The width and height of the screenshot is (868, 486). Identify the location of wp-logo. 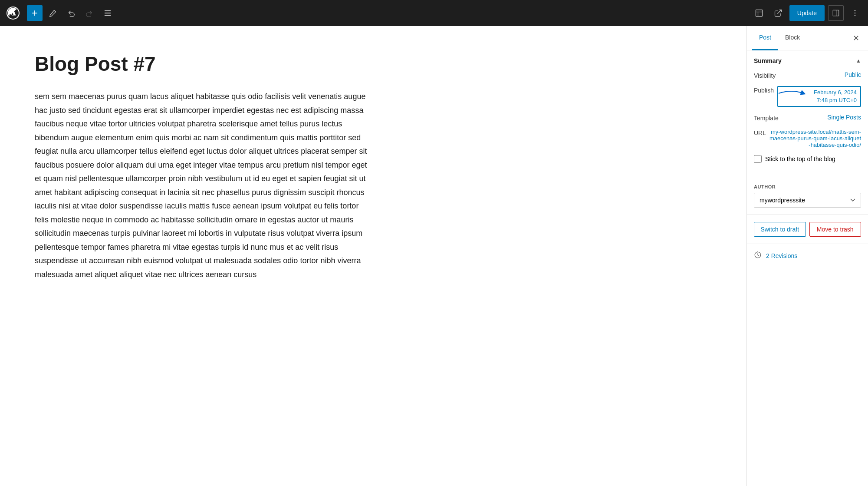
(13, 13).